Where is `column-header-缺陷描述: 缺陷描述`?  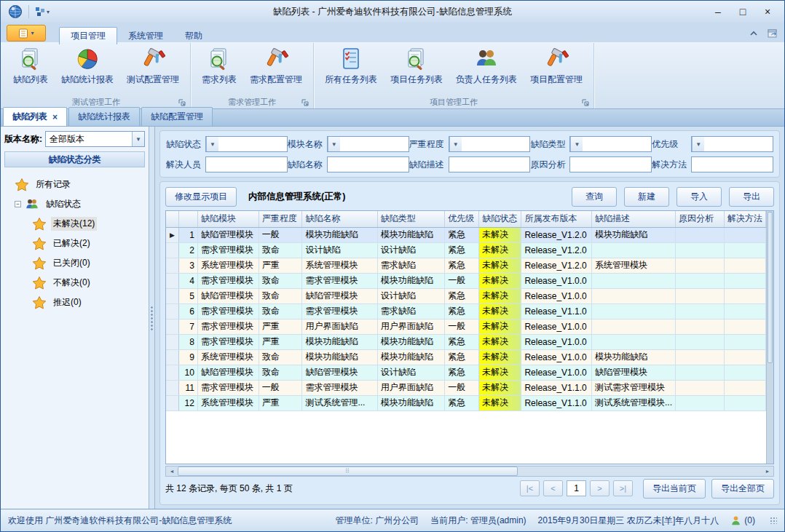
column-header-缺陷描述: 缺陷描述 is located at coordinates (634, 219).